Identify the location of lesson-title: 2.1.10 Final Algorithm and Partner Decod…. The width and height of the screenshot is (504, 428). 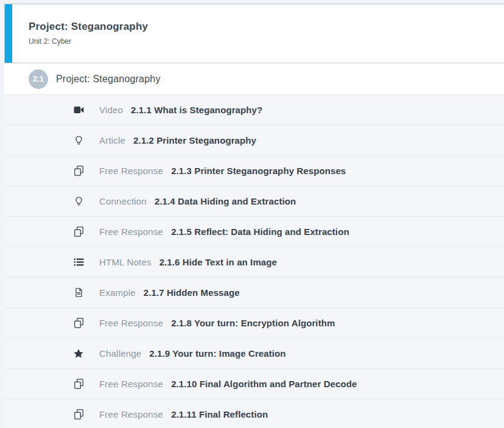
(264, 384).